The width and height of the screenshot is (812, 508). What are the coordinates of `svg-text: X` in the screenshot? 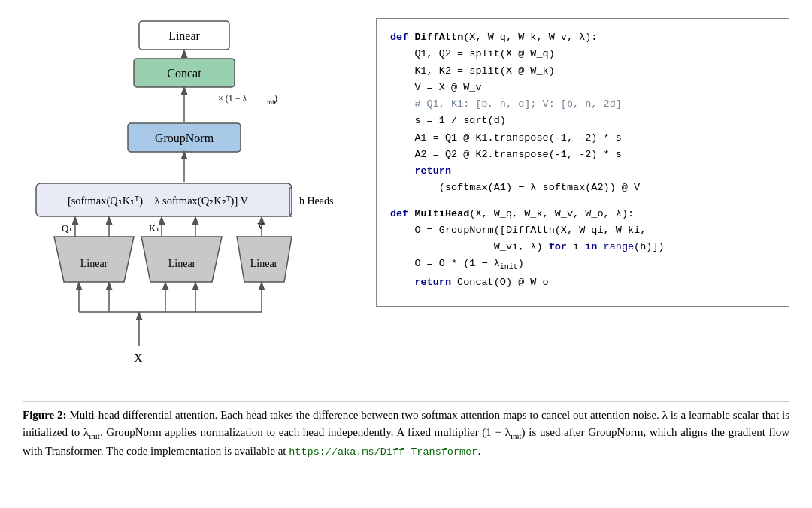 It's located at (138, 358).